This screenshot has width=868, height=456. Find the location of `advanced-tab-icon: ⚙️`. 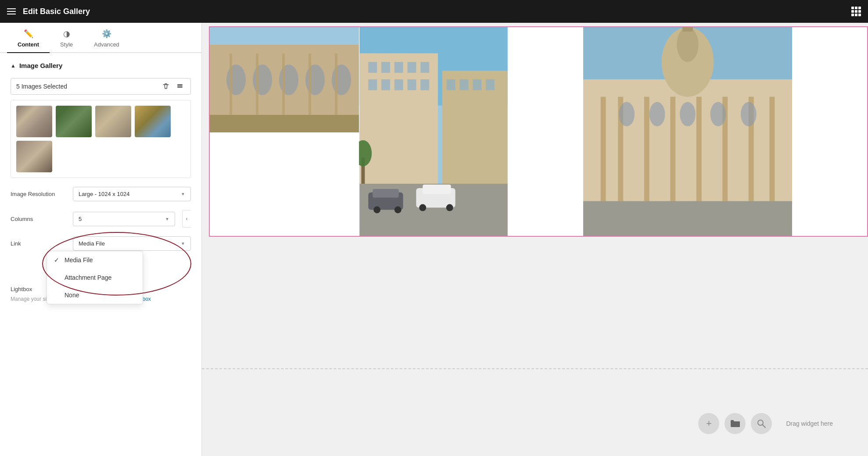

advanced-tab-icon: ⚙️ is located at coordinates (107, 34).